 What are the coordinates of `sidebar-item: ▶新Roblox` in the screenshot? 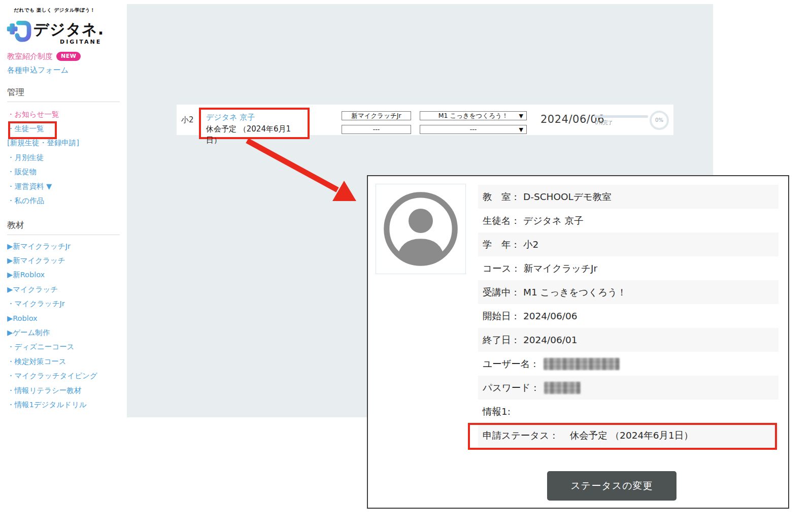 It's located at (64, 275).